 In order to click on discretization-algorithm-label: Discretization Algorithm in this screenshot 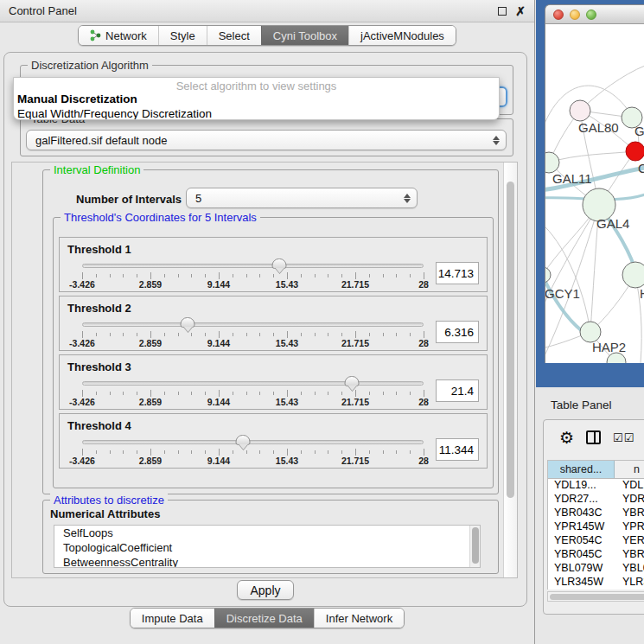, I will do `click(90, 66)`.